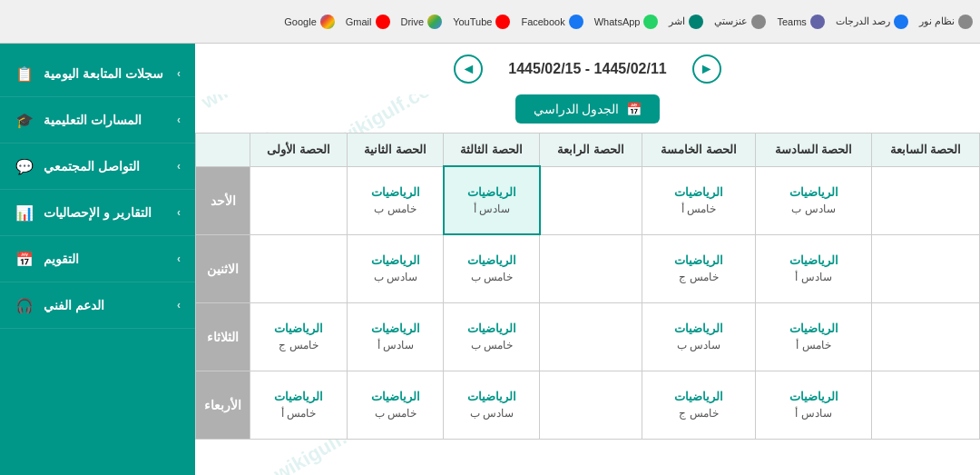 This screenshot has width=980, height=475. What do you see at coordinates (468, 69) in the screenshot?
I see `next-arrow: ◄` at bounding box center [468, 69].